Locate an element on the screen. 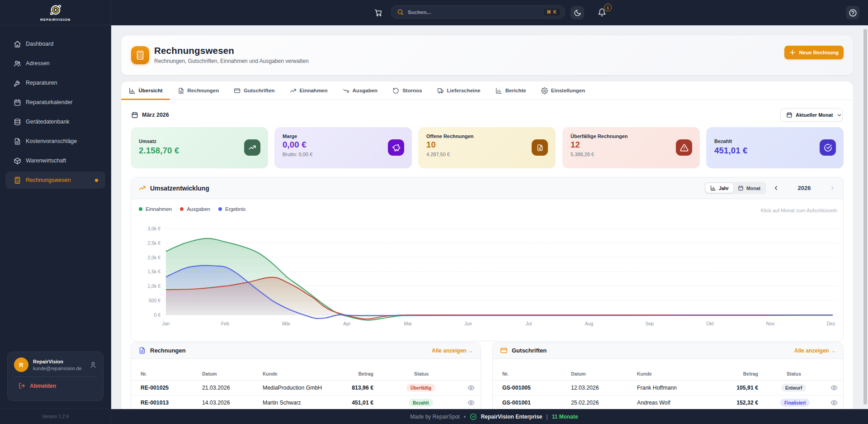 The width and height of the screenshot is (868, 424). svg-text: Dez is located at coordinates (831, 324).